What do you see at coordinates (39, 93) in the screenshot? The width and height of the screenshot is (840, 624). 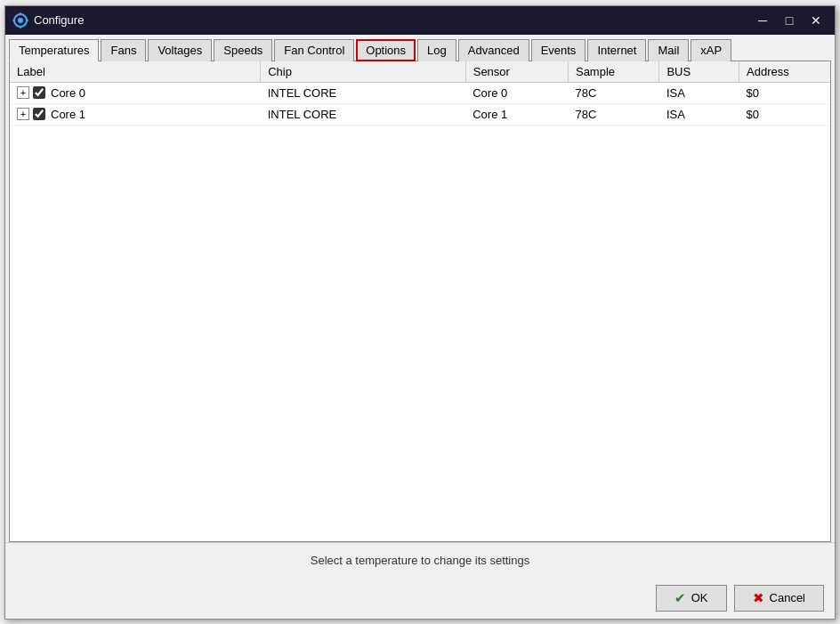 I see `row-checkbox-core0` at bounding box center [39, 93].